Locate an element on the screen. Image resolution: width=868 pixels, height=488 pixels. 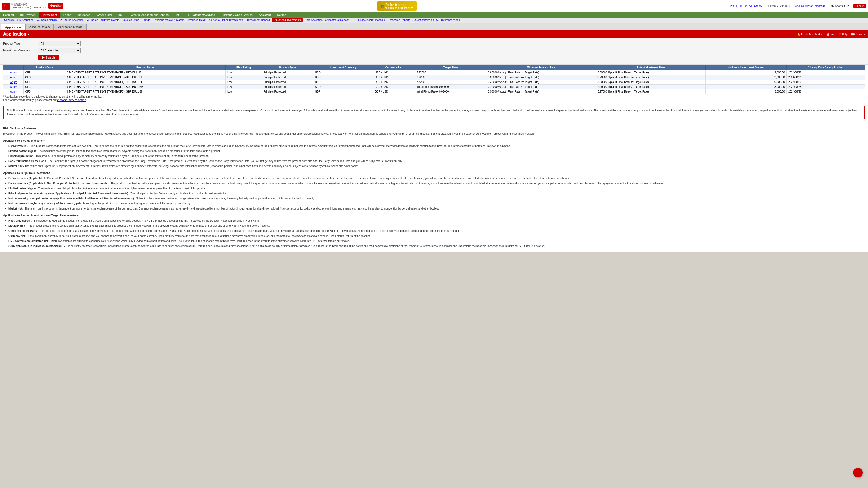
step-up-list: Derivatives risk - This product is embed… is located at coordinates (437, 156).